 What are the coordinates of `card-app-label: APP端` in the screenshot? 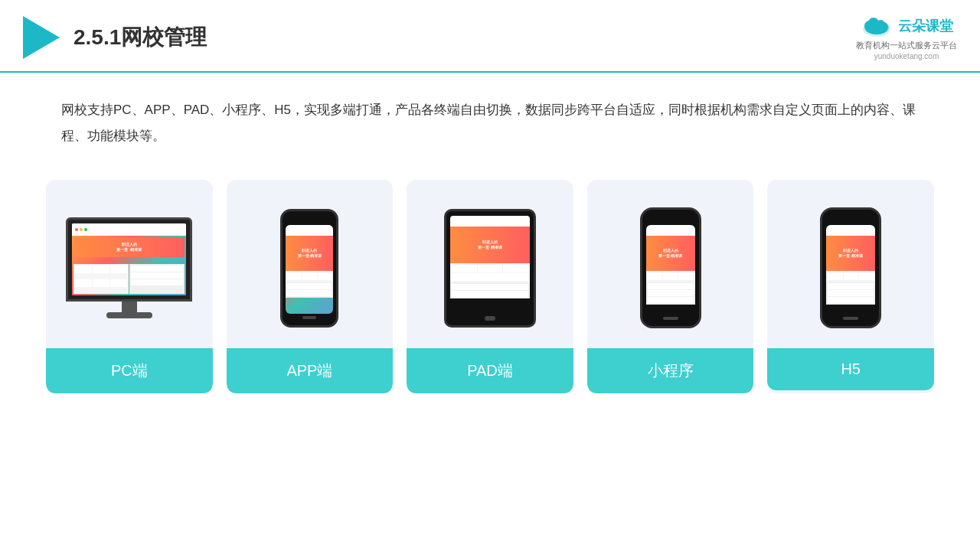 It's located at (310, 370).